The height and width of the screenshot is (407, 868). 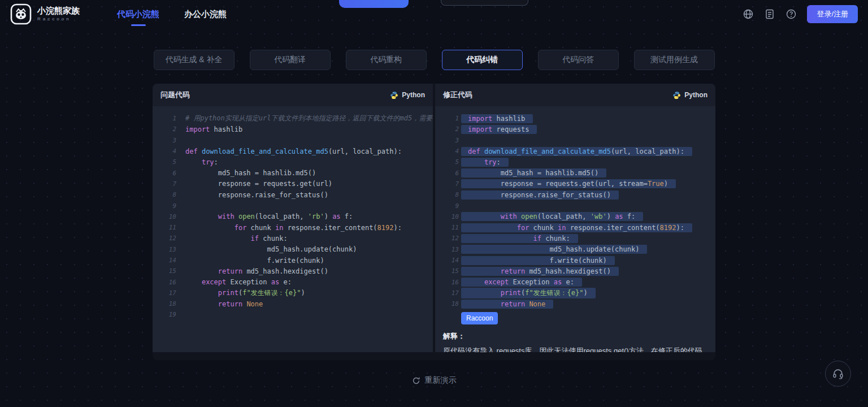 What do you see at coordinates (434, 380) in the screenshot?
I see `replay-button: 重新演示` at bounding box center [434, 380].